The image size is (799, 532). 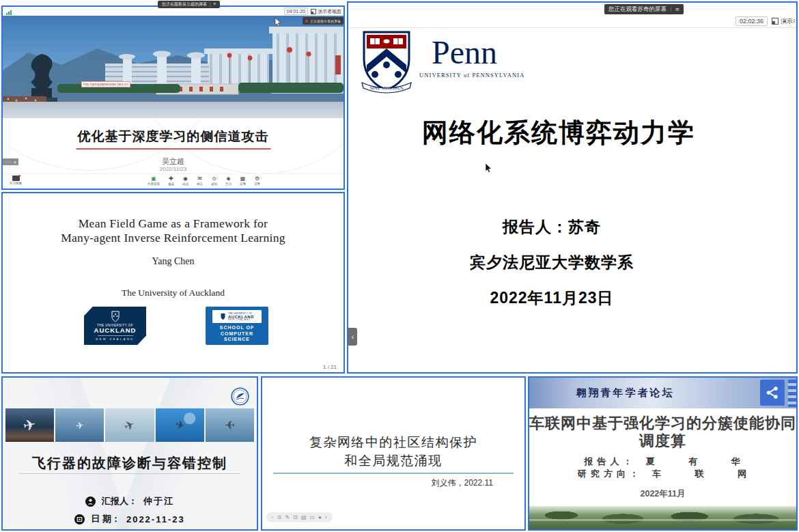 I want to click on toolbar-chat: ✉ 聊天, so click(x=199, y=180).